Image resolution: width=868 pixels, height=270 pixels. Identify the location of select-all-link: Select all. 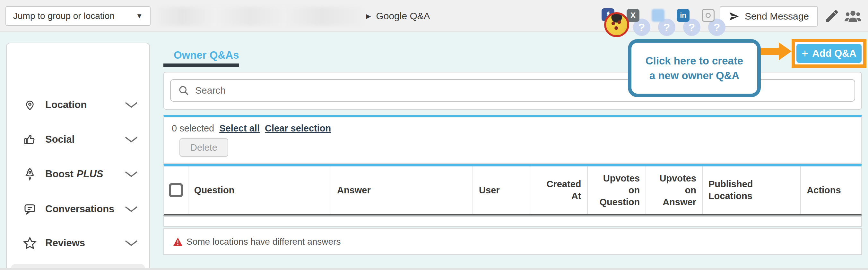
(240, 129).